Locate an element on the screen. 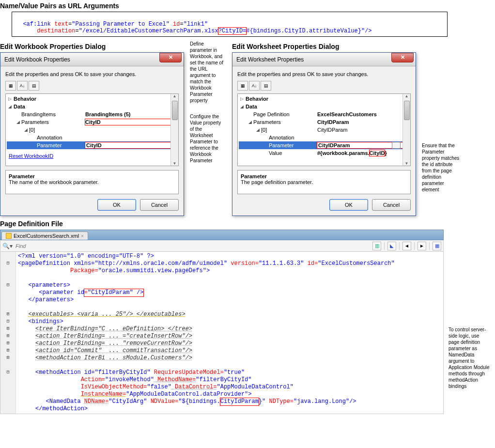  flag-prev-icon: ◄ is located at coordinates (407, 246).